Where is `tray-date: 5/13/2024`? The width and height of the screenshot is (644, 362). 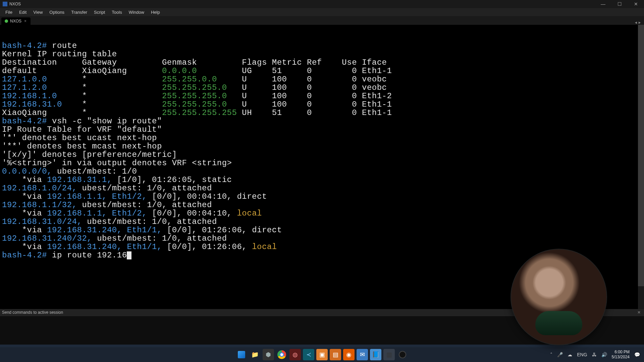 tray-date: 5/13/2024 is located at coordinates (621, 357).